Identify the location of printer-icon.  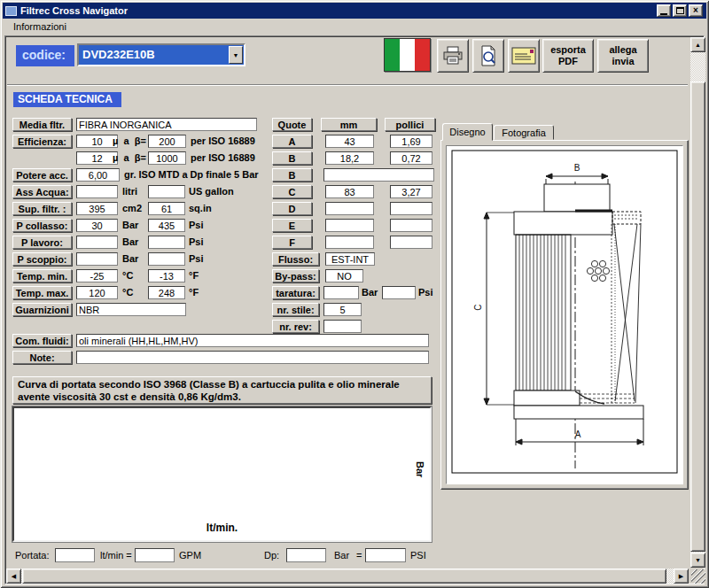
(453, 56).